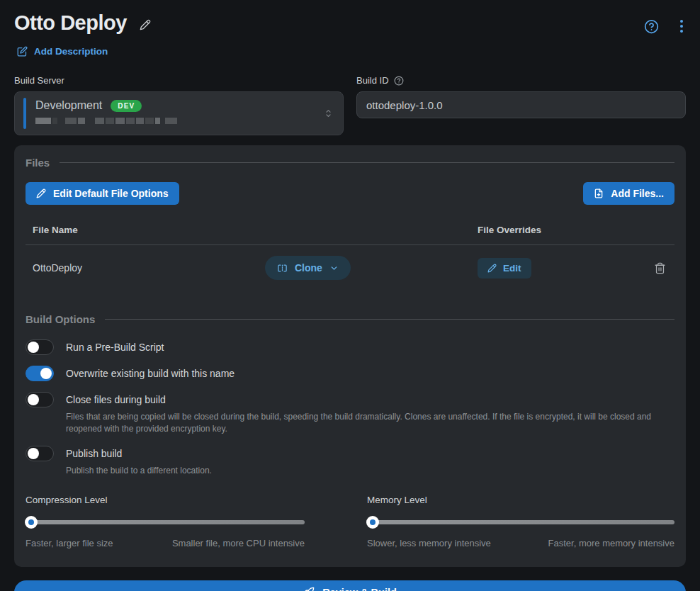 Image resolution: width=700 pixels, height=591 pixels. What do you see at coordinates (126, 106) in the screenshot?
I see `dev-badge: DEV` at bounding box center [126, 106].